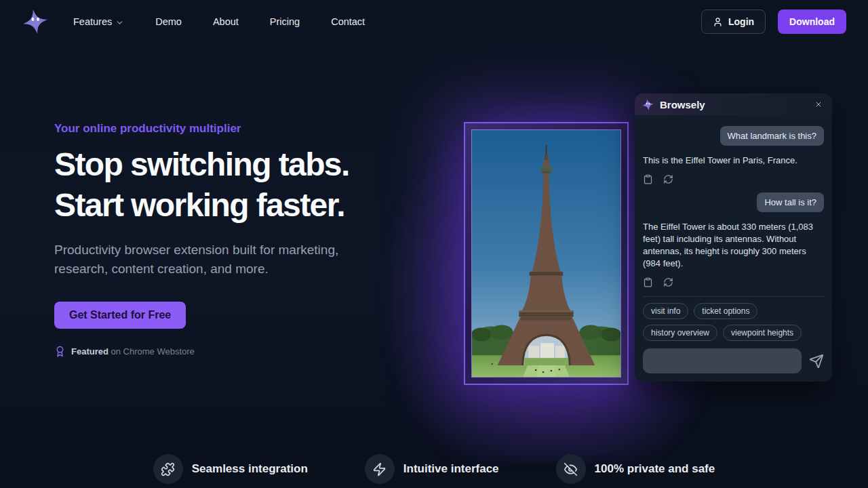 The height and width of the screenshot is (488, 868). What do you see at coordinates (734, 237) in the screenshot?
I see `chat-panel: Browsely What landmark is this? This is …` at bounding box center [734, 237].